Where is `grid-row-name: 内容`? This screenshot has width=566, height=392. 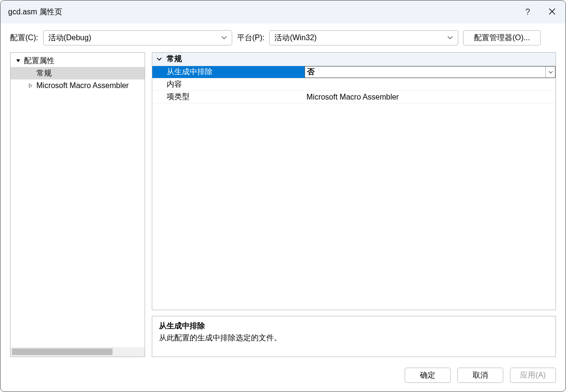
grid-row-name: 内容 is located at coordinates (228, 84).